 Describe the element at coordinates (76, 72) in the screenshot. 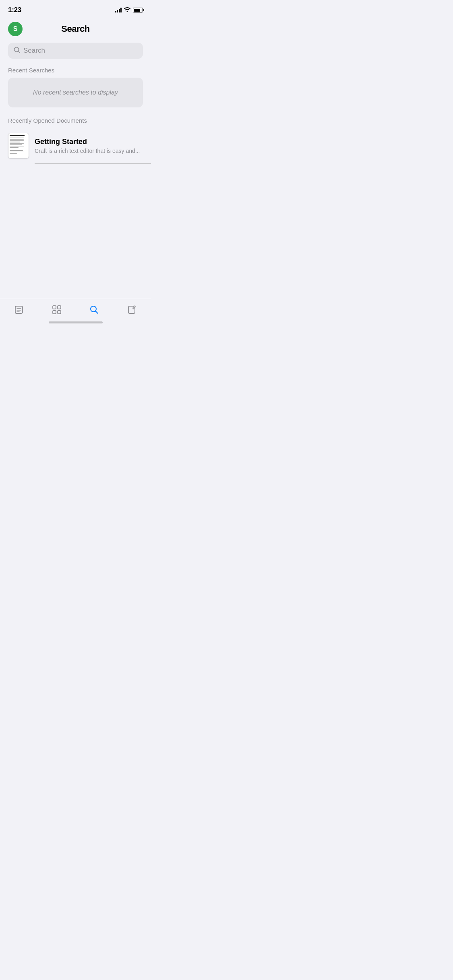

I see `recent-searches-label: Recent Searches` at that location.